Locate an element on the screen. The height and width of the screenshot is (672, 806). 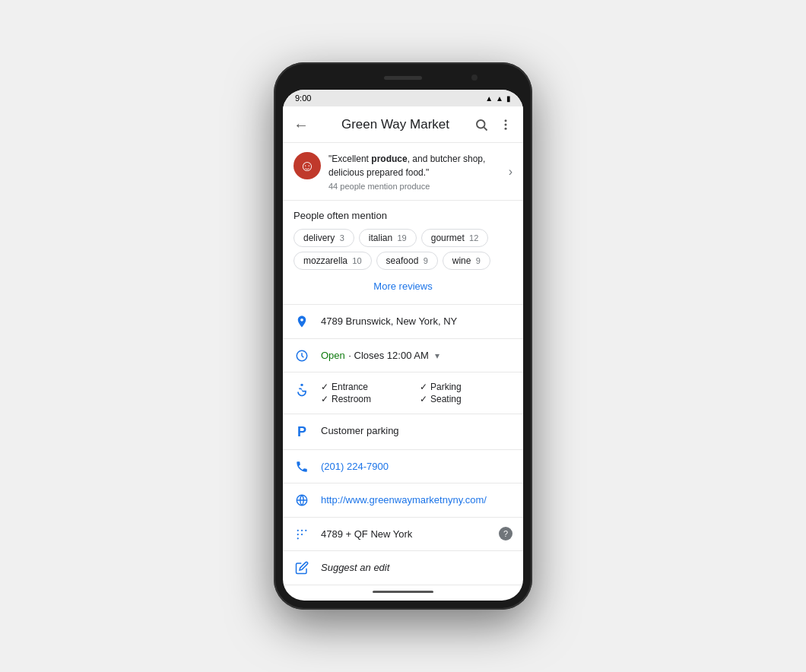
entrance-label: Entrance is located at coordinates (350, 387).